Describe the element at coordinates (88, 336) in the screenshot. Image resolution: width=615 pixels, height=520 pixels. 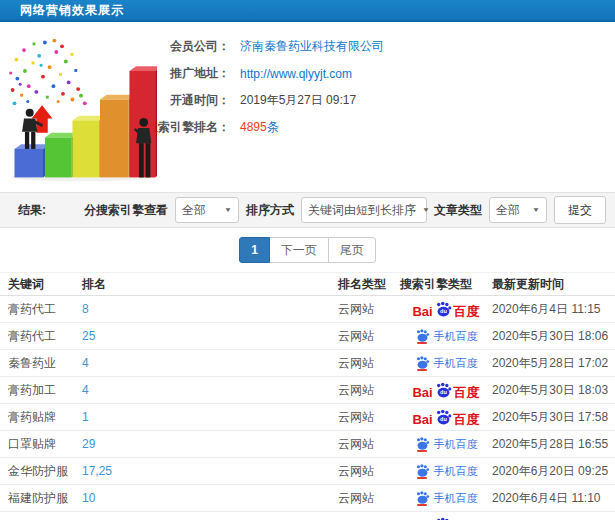
I see `rank-link: 25` at that location.